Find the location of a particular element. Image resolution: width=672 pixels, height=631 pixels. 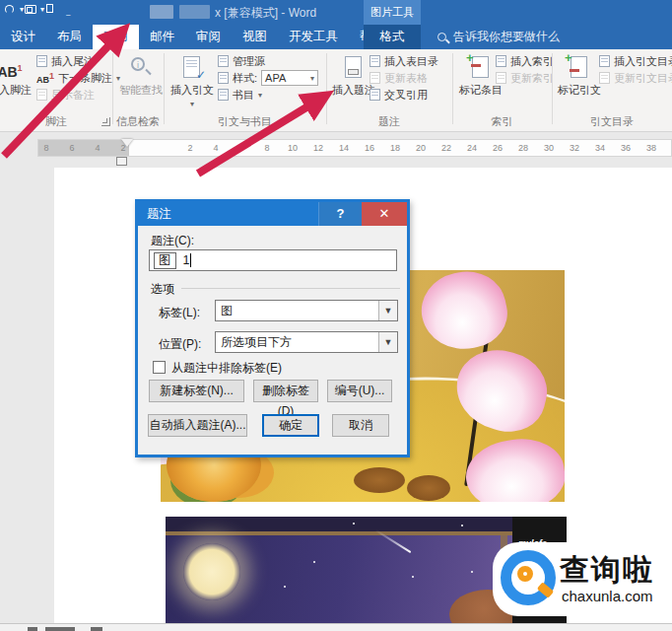

mooncake is located at coordinates (379, 480).